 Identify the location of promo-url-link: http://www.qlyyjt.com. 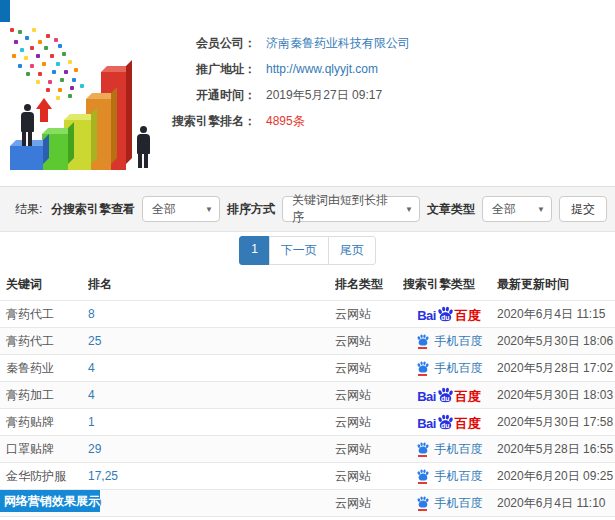
(322, 69).